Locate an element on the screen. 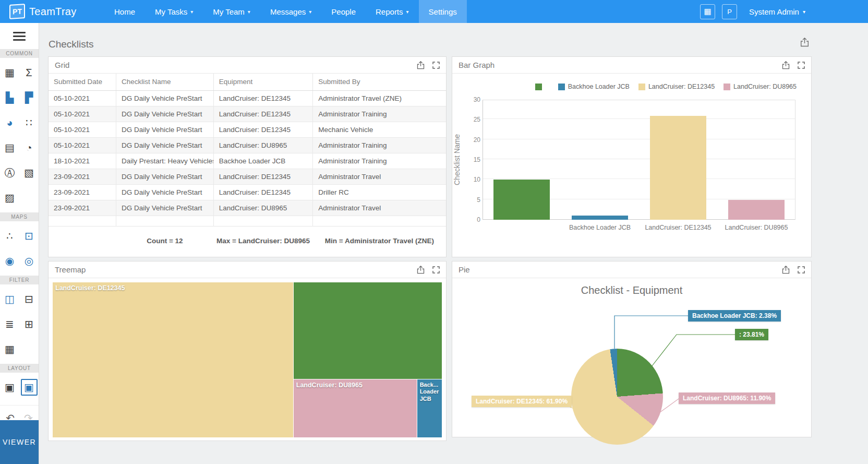 Image resolution: width=868 pixels, height=464 pixels. gauge-widget: ◔ is located at coordinates (29, 148).